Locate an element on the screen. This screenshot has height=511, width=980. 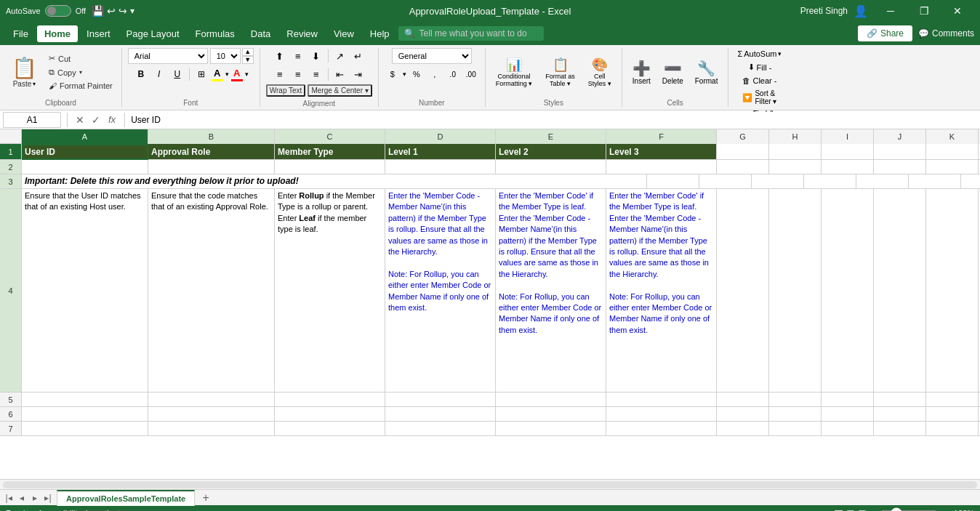
cell-D5 is located at coordinates (441, 400).